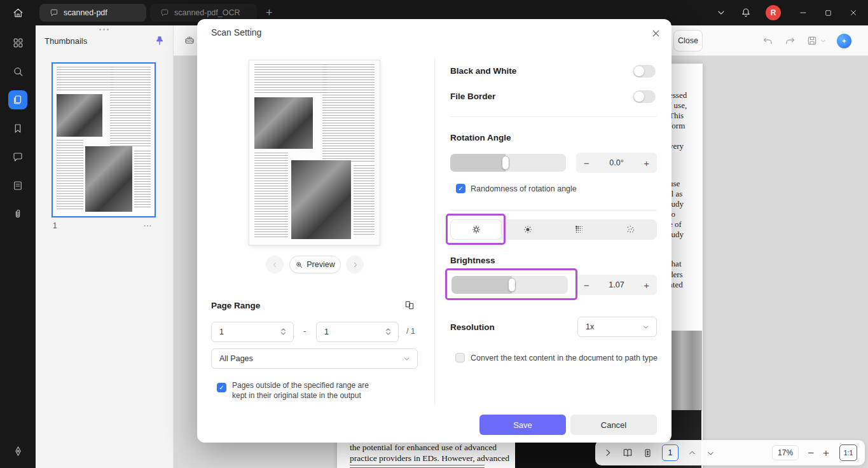 The image size is (868, 468). What do you see at coordinates (221, 388) in the screenshot?
I see `keep-original-checkbox` at bounding box center [221, 388].